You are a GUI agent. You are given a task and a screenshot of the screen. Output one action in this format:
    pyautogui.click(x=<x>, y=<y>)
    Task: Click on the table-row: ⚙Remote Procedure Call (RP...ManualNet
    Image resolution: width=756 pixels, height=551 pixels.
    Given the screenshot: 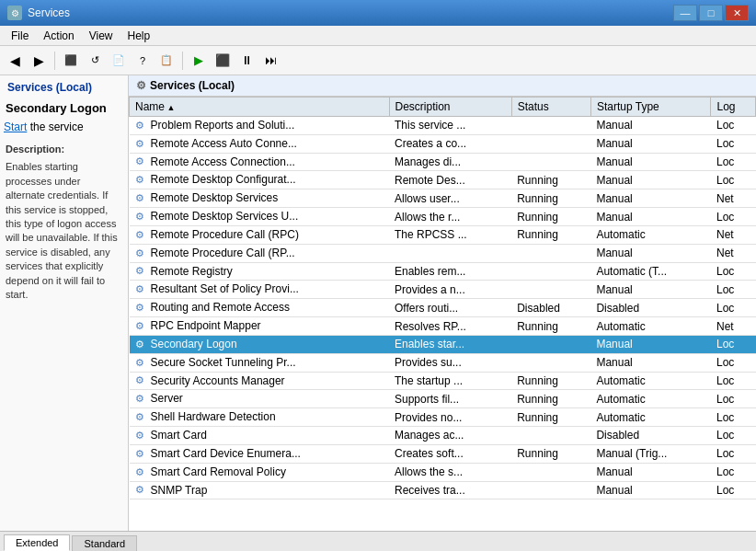 What is the action you would take?
    pyautogui.click(x=443, y=253)
    